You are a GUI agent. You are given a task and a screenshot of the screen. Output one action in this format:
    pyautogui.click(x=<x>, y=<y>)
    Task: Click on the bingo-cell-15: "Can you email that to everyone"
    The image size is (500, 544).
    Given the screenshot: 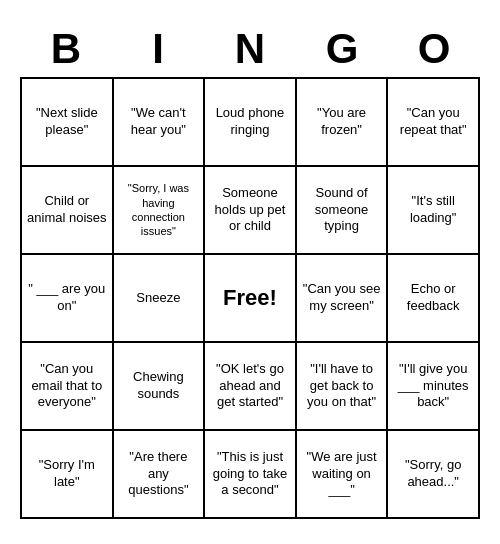 What is the action you would take?
    pyautogui.click(x=68, y=387)
    